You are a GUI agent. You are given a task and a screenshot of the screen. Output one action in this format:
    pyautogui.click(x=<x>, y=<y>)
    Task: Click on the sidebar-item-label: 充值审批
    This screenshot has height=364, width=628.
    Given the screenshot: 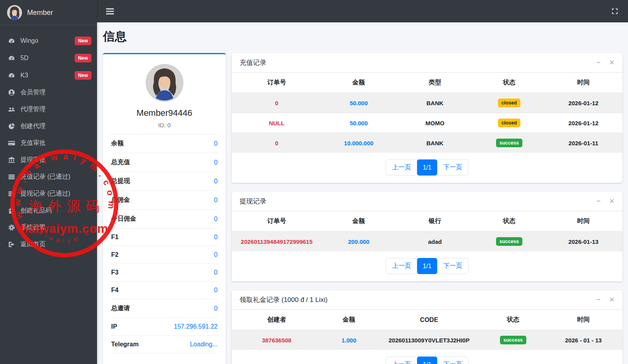 What is the action you would take?
    pyautogui.click(x=33, y=143)
    